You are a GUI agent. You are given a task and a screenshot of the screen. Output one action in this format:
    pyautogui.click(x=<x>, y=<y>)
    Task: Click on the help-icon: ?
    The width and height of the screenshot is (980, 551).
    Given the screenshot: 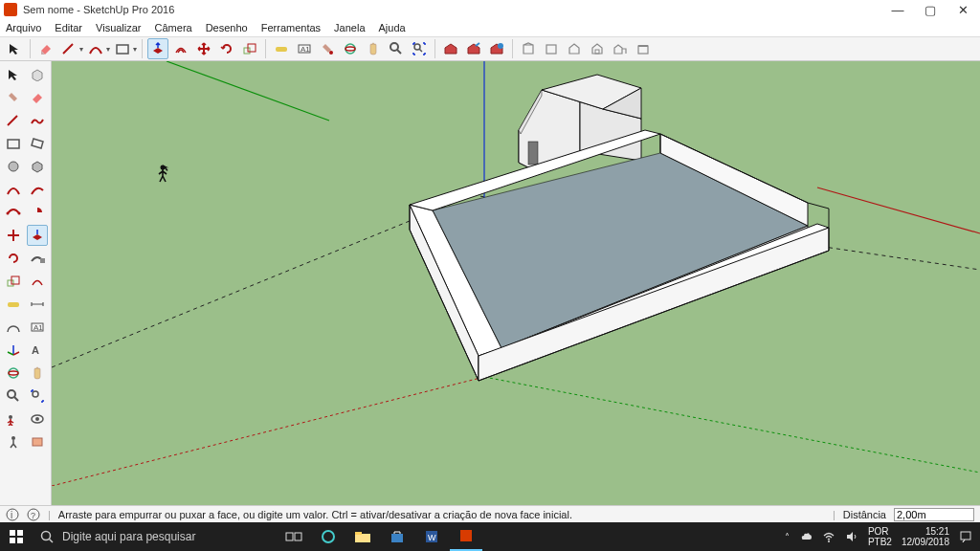 What is the action you would take?
    pyautogui.click(x=33, y=515)
    